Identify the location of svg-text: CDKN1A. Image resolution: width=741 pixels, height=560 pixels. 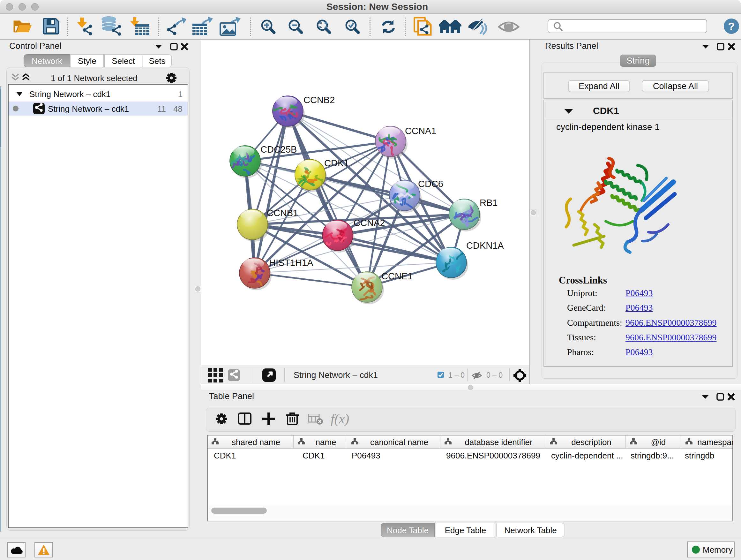
(485, 245).